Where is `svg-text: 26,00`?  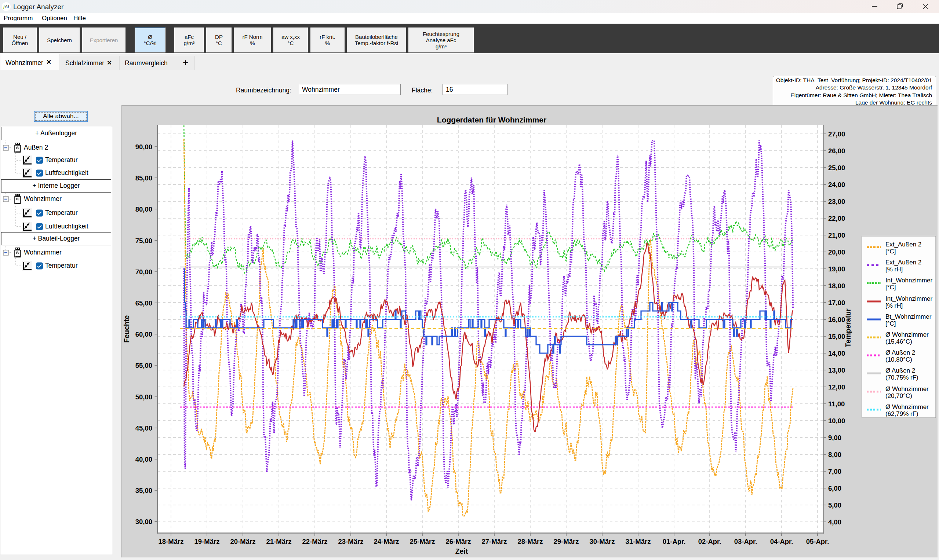
svg-text: 26,00 is located at coordinates (837, 151).